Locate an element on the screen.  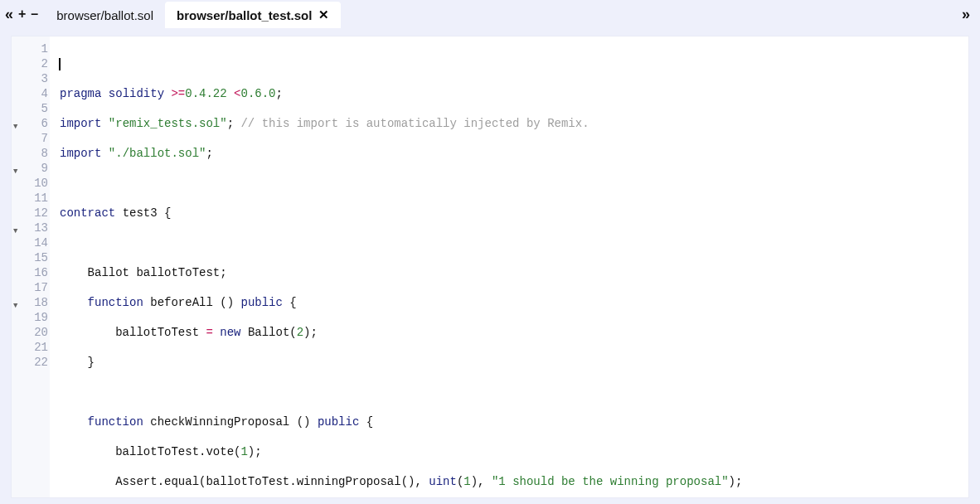
line-number: 17 is located at coordinates (41, 288).